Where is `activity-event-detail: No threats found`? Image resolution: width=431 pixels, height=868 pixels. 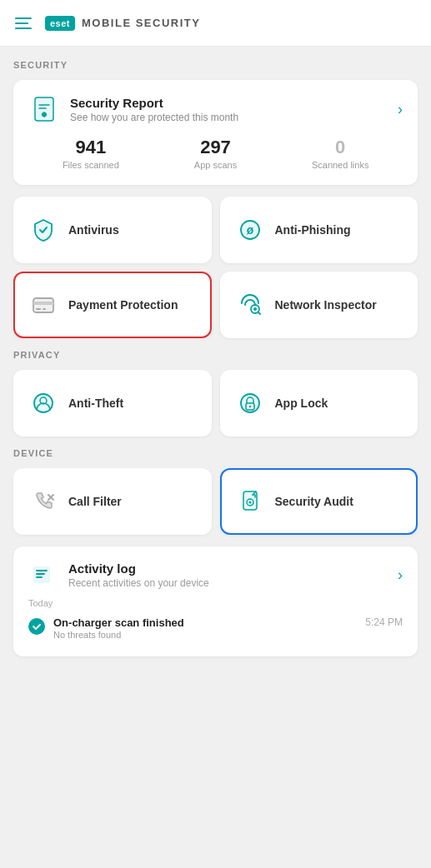 activity-event-detail: No threats found is located at coordinates (205, 635).